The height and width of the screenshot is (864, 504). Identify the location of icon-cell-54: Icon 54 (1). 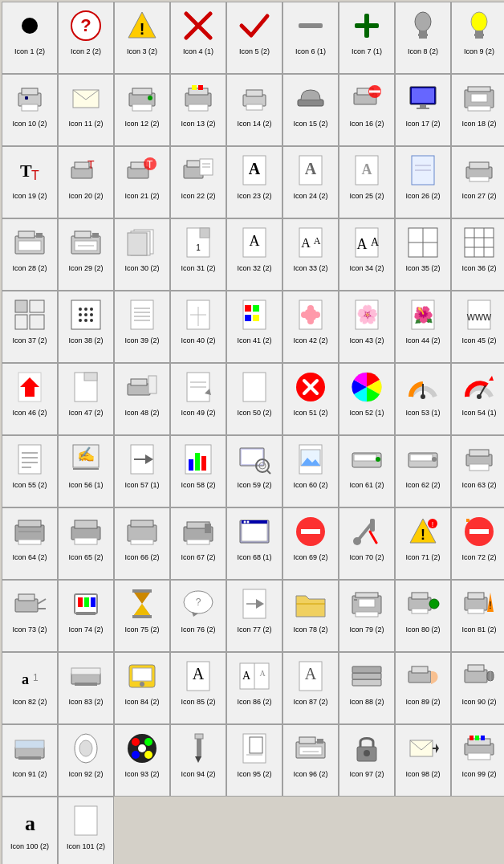
(478, 399).